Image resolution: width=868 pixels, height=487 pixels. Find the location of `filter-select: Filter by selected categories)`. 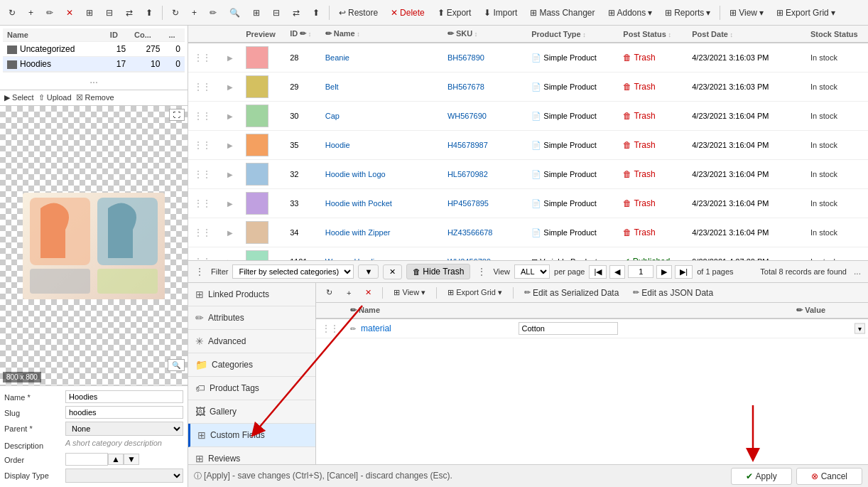

filter-select: Filter by selected categories) is located at coordinates (293, 272).